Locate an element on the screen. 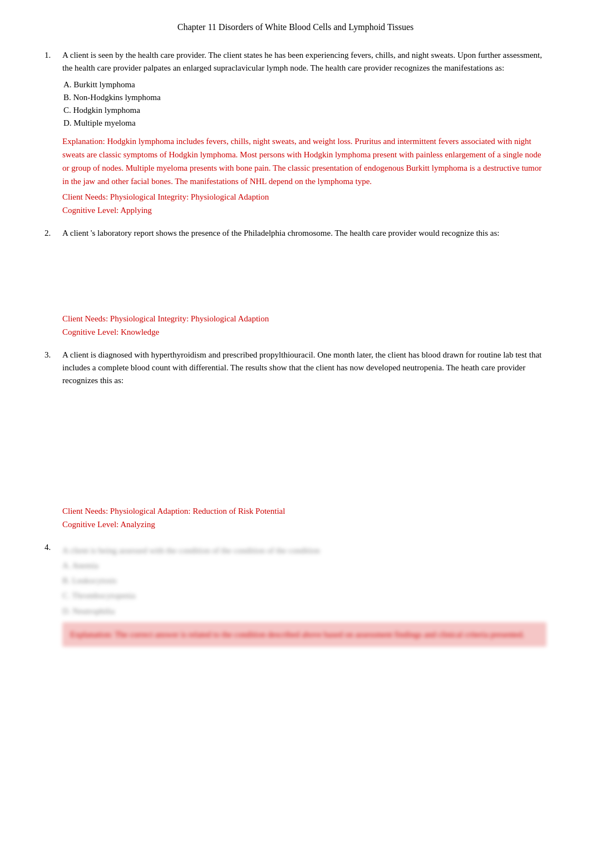 The height and width of the screenshot is (868, 591). client-needs-1: Client Needs: Physiological Integrity: P… is located at coordinates (304, 197).